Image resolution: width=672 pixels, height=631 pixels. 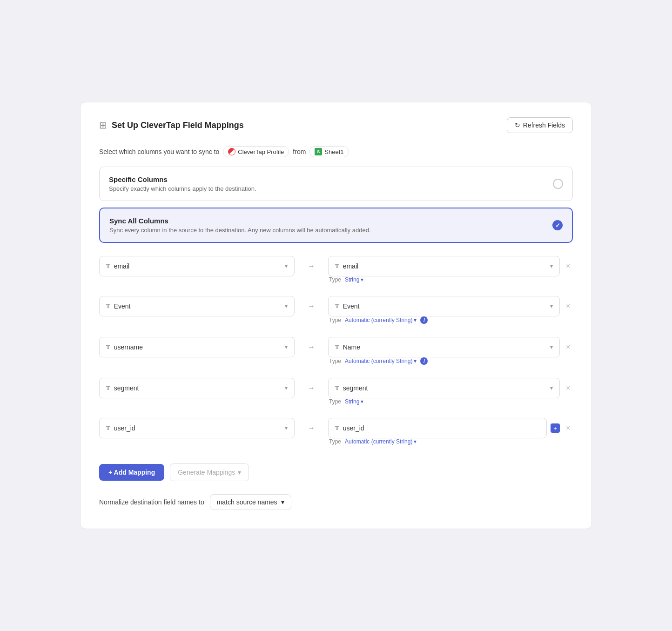 I want to click on source-field-userid: T user_id ▾, so click(x=197, y=428).